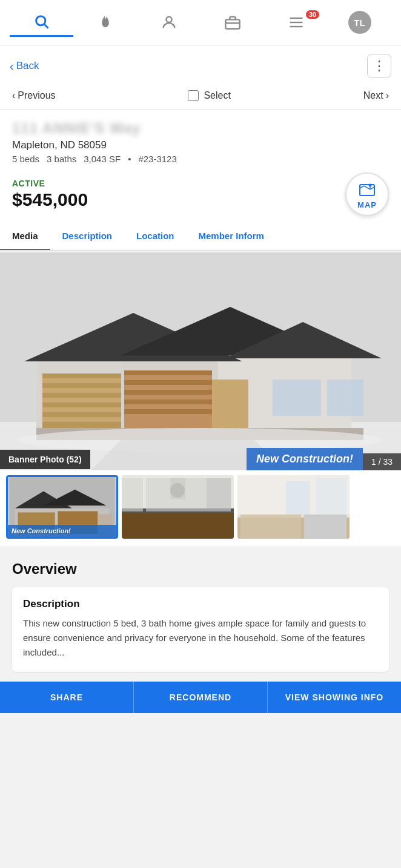 The height and width of the screenshot is (868, 401). What do you see at coordinates (62, 531) in the screenshot?
I see `thumb-new-construction: New Construction!` at bounding box center [62, 531].